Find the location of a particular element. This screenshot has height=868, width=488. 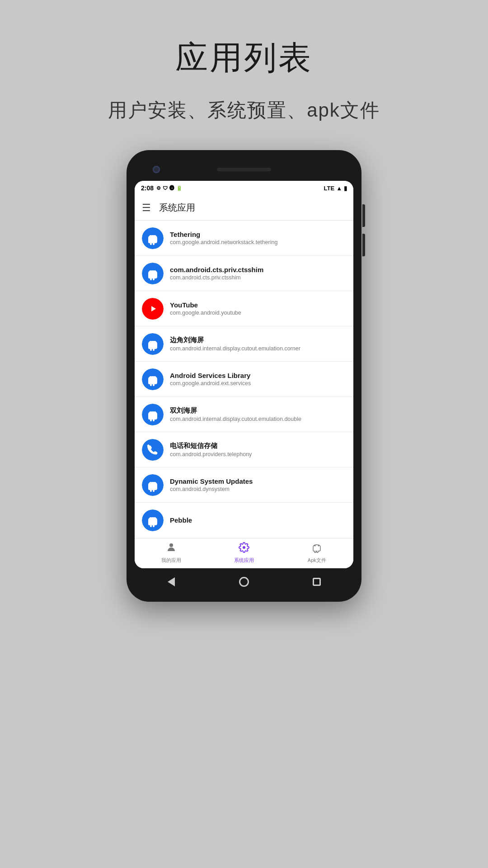

list-item: Dynamic System Updates com.android.dynsy… is located at coordinates (244, 485).